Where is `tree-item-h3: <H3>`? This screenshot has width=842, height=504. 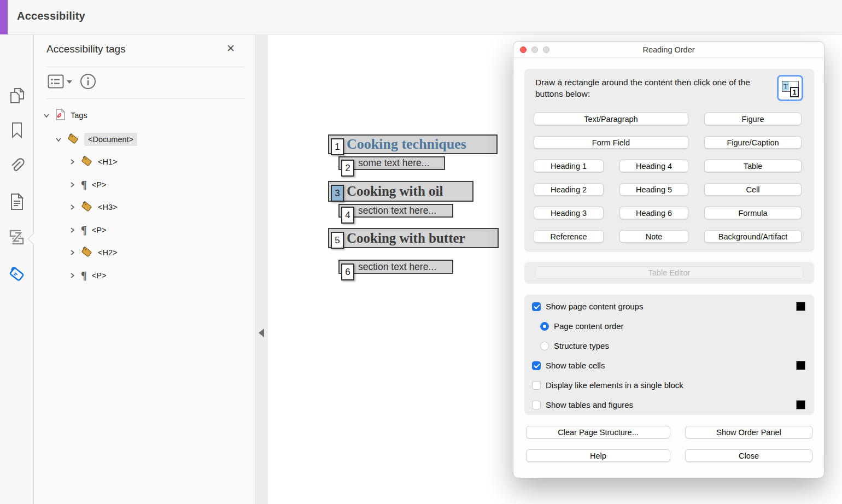
tree-item-h3: <H3> is located at coordinates (93, 207).